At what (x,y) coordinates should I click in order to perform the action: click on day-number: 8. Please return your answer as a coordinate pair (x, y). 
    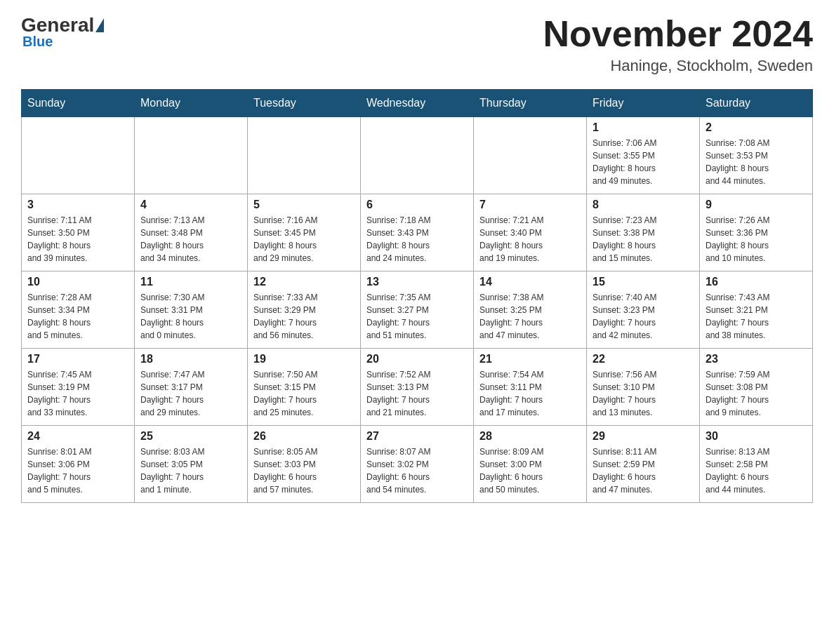
    Looking at the image, I should click on (643, 205).